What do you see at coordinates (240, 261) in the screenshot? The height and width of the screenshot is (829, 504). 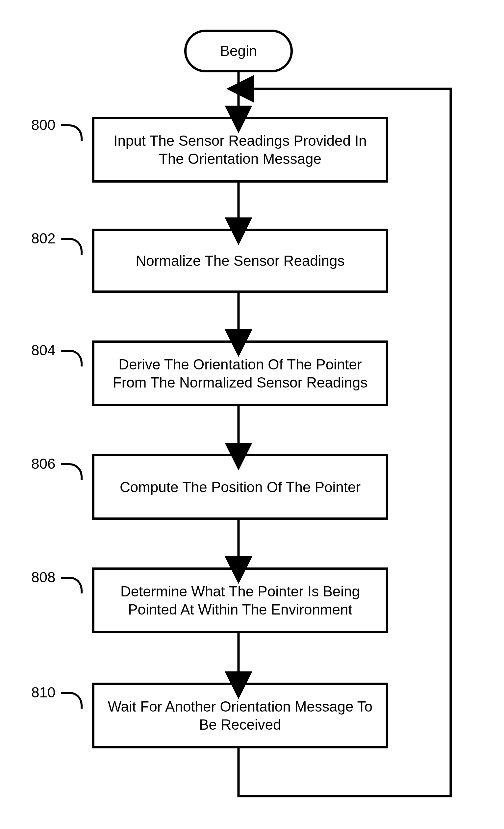 I see `process-802-text: Normalize The Sensor Readings` at bounding box center [240, 261].